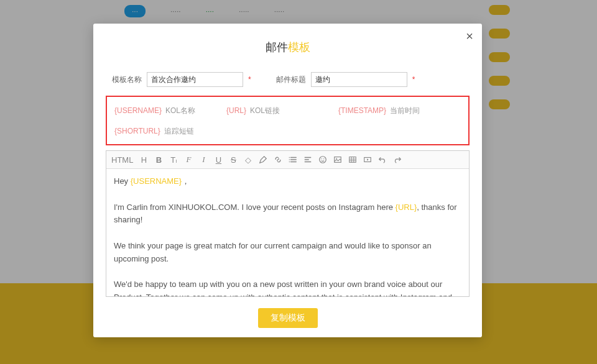  Describe the element at coordinates (308, 160) in the screenshot. I see `align-icon` at that location.